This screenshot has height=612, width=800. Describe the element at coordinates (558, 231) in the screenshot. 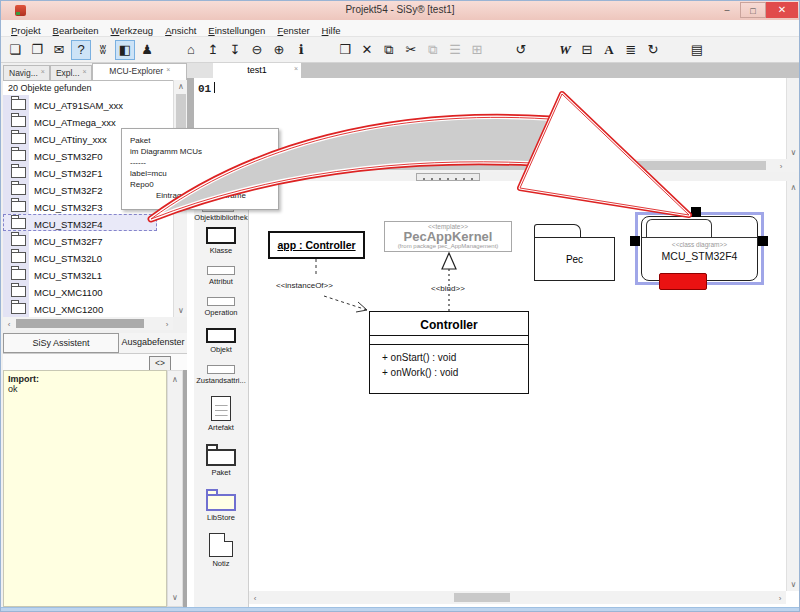

I see `uml-package-pec-tab` at that location.